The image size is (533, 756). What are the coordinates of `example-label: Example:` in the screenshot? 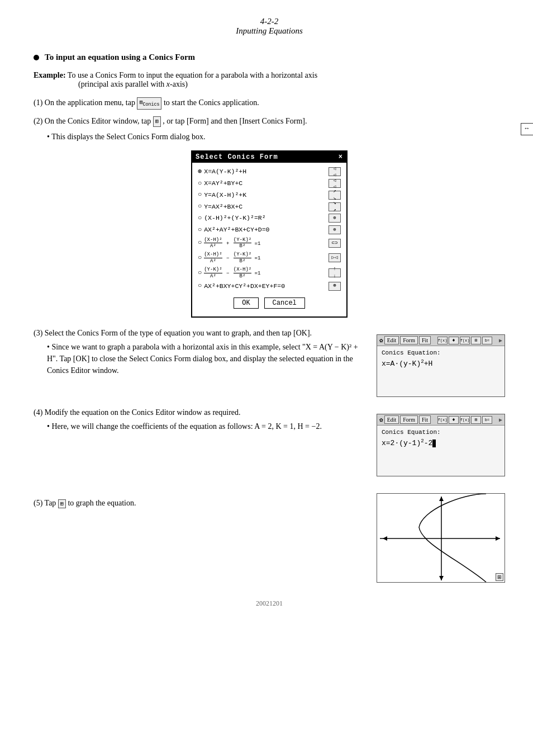 It's located at (50, 75).